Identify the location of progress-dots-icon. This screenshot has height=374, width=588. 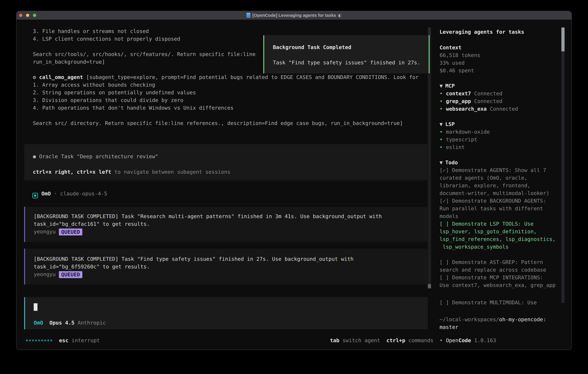
(39, 340).